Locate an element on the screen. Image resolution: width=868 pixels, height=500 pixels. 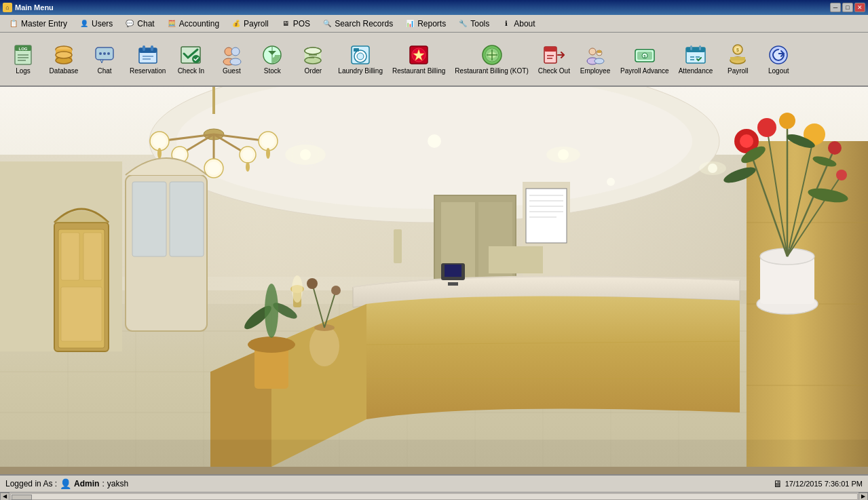
scroll-left-button: ◀ is located at coordinates (5, 497).